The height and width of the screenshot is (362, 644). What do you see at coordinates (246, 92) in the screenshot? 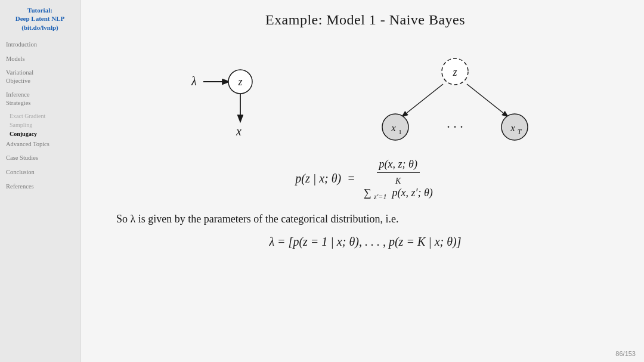
I see `left-diagram: λ z x` at bounding box center [246, 92].